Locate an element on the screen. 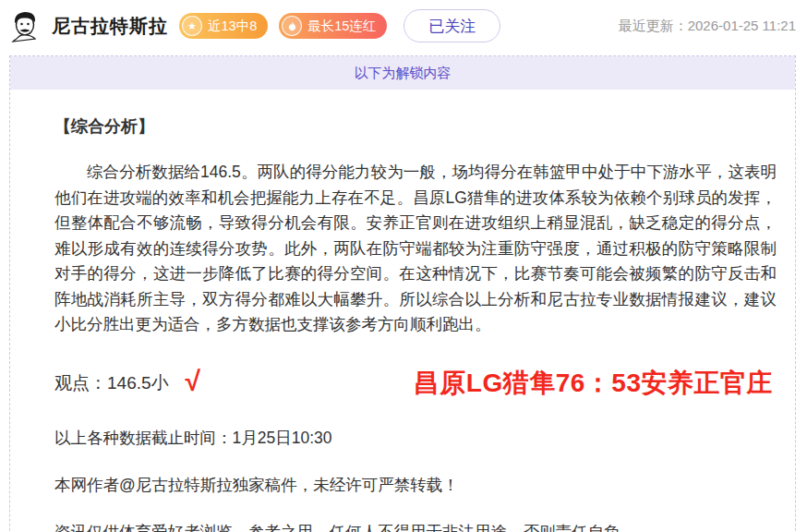  viewpoint-row: 观点：146.5小 √ 昌原LG猎隼76：53安养正官庄 is located at coordinates (416, 383).